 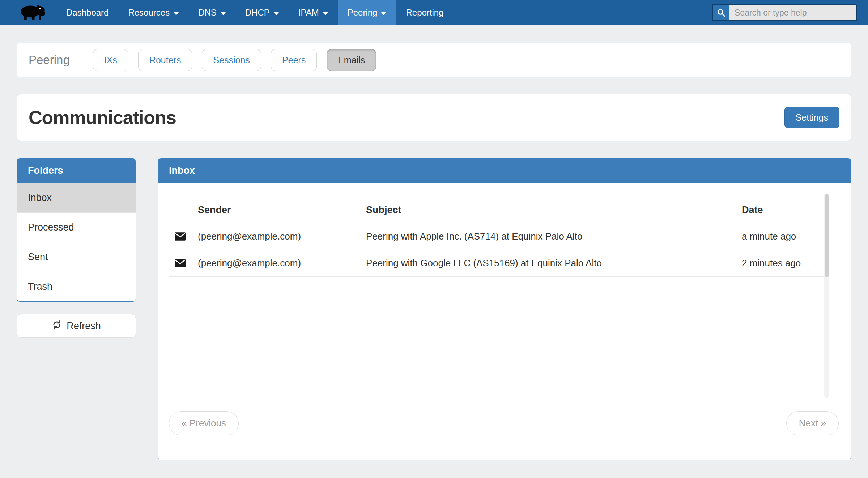 What do you see at coordinates (497, 238) in the screenshot?
I see `mail-table: Sender Subject Date (peering@example.com…` at bounding box center [497, 238].